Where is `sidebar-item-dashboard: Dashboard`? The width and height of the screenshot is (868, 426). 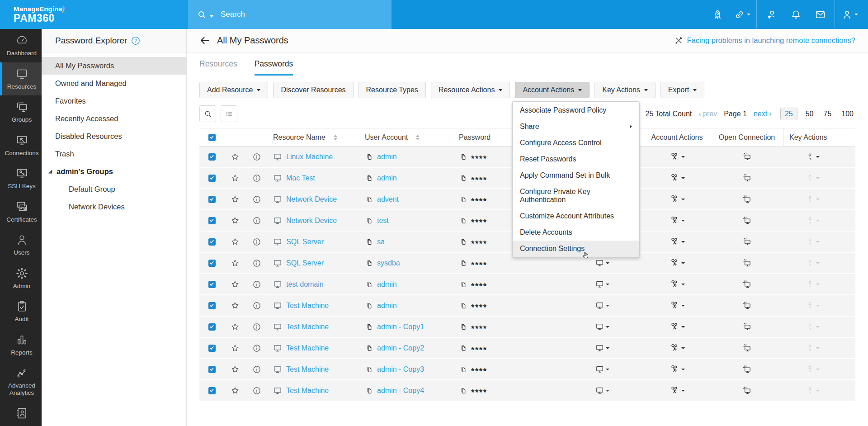 sidebar-item-dashboard: Dashboard is located at coordinates (21, 46).